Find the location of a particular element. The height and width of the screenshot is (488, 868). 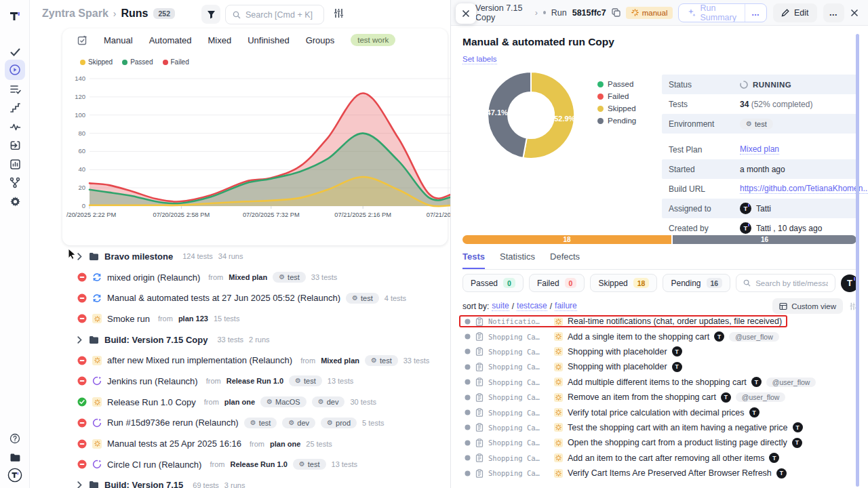

run-plan-link: plan 123 is located at coordinates (193, 319).